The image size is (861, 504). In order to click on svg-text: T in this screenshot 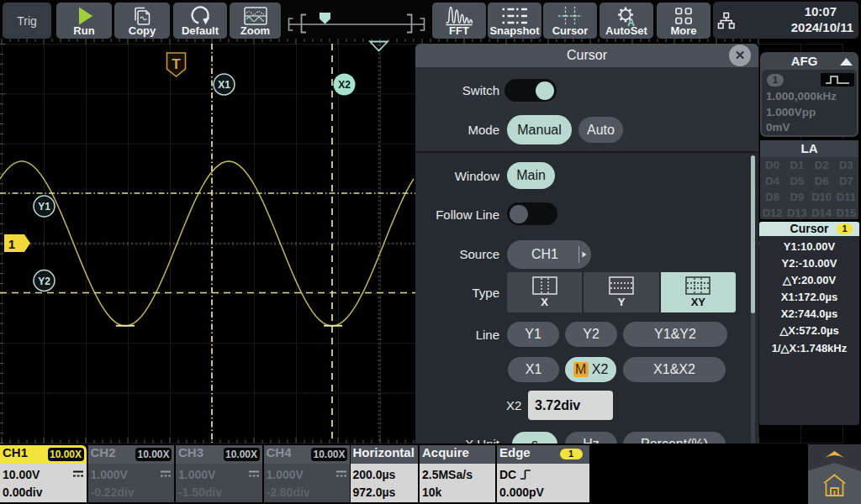, I will do `click(177, 64)`.